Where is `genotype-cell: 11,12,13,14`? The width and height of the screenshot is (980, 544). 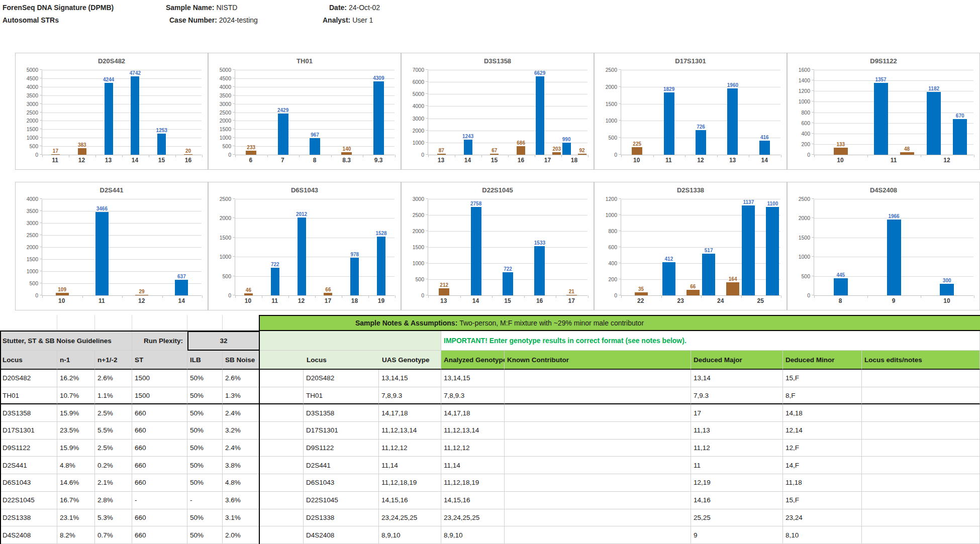
genotype-cell: 11,12,13,14 is located at coordinates (410, 431).